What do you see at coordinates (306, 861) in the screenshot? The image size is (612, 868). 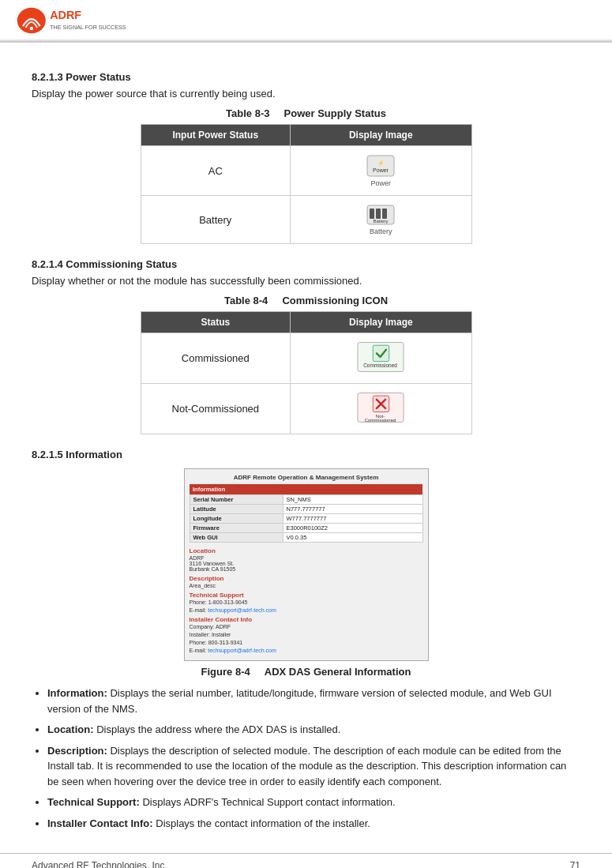 I see `page-footer: Advanced RF Technologies, Inc. 71` at bounding box center [306, 861].